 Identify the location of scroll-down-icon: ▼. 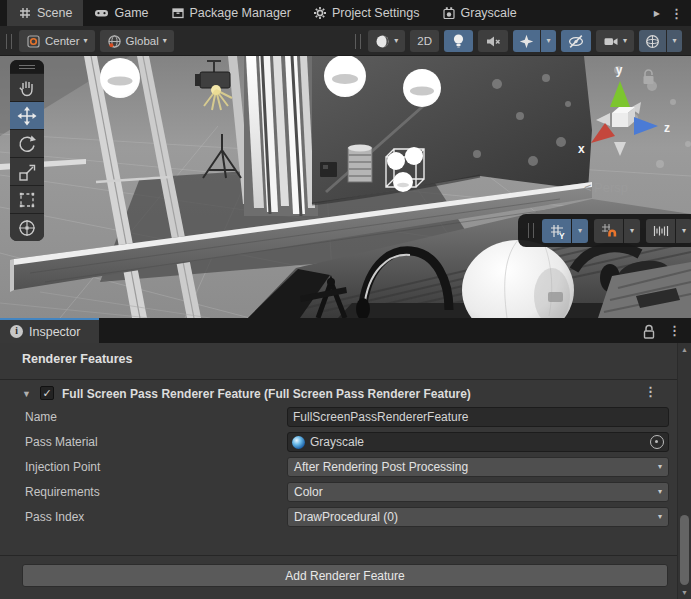
(684, 592).